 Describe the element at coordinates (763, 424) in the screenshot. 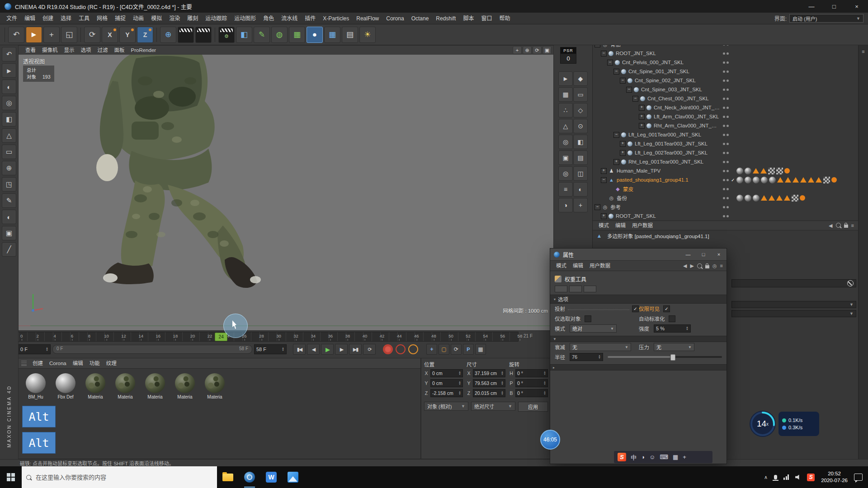

I see `network-speed-ball: 14 x` at that location.